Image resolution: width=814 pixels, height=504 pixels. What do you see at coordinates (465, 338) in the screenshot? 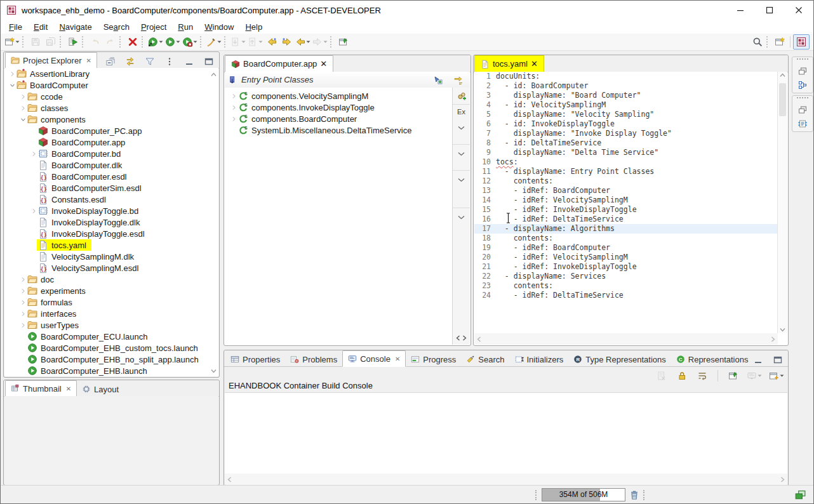
I see `palette-scroll-right-icon` at bounding box center [465, 338].